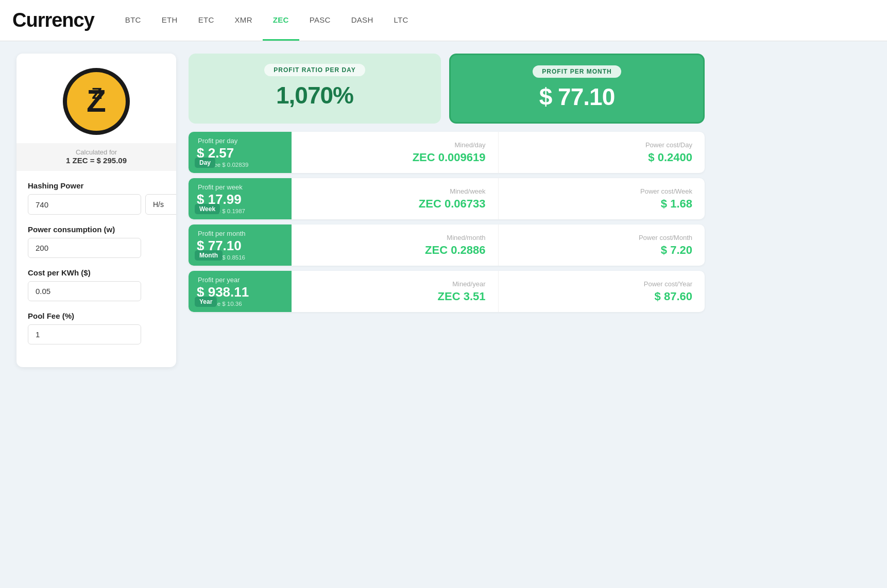 The height and width of the screenshot is (588, 887). Describe the element at coordinates (219, 187) in the screenshot. I see `profit-label-week: Profit per week` at that location.